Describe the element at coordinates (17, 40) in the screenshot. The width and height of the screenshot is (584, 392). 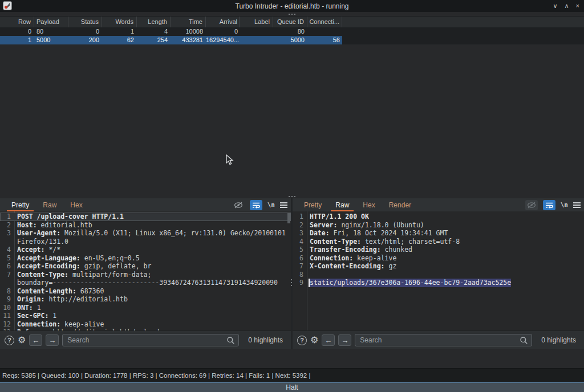
I see `cell-row: 1` at that location.